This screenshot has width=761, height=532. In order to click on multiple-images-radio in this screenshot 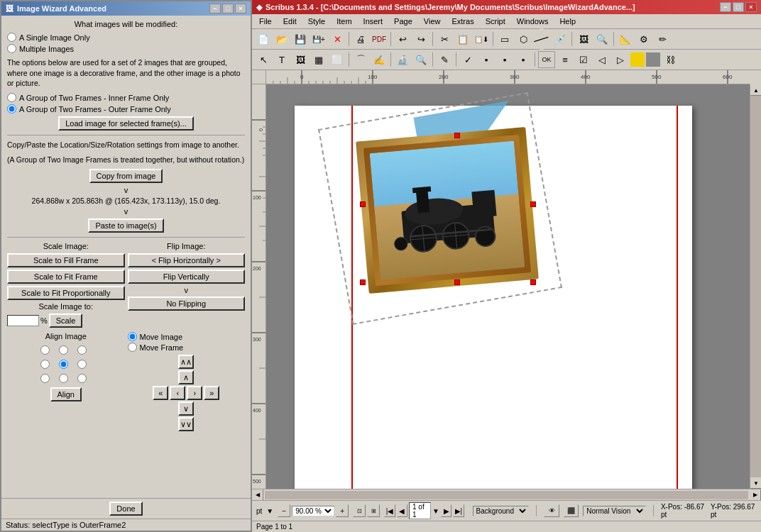, I will do `click(11, 48)`.